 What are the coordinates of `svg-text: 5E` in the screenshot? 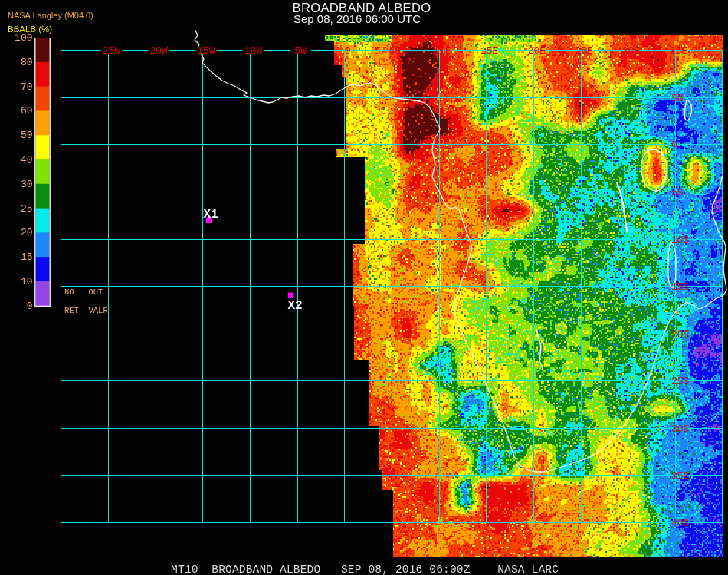 It's located at (395, 51).